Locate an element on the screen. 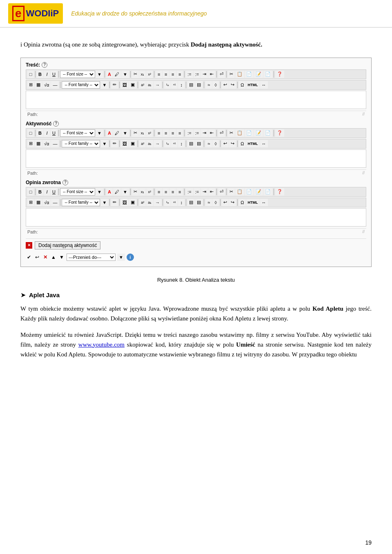  op-sqrt-btn: √α is located at coordinates (47, 202).